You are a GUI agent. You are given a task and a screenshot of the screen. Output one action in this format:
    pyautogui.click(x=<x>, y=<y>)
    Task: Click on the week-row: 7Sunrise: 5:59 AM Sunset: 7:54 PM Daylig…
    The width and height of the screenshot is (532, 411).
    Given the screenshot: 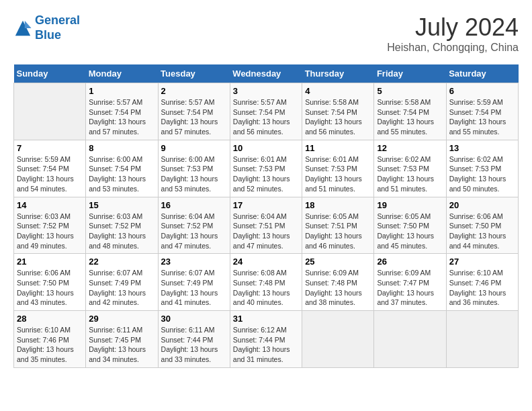 What is the action you would take?
    pyautogui.click(x=266, y=168)
    